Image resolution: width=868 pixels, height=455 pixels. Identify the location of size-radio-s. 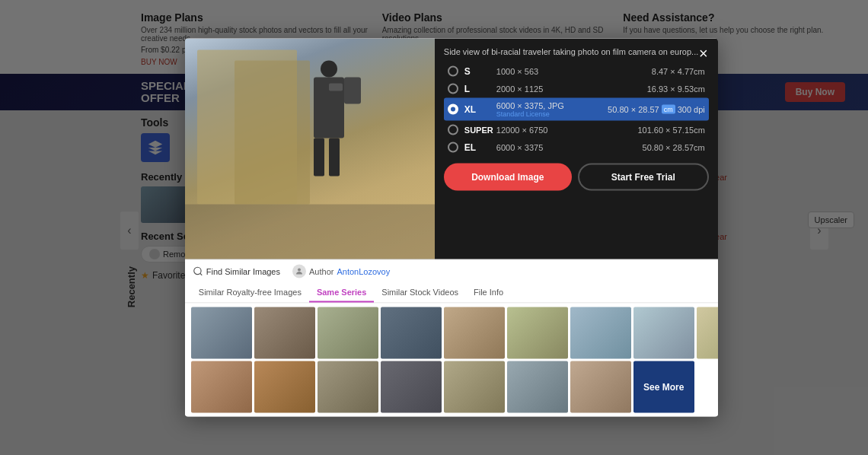
(453, 72).